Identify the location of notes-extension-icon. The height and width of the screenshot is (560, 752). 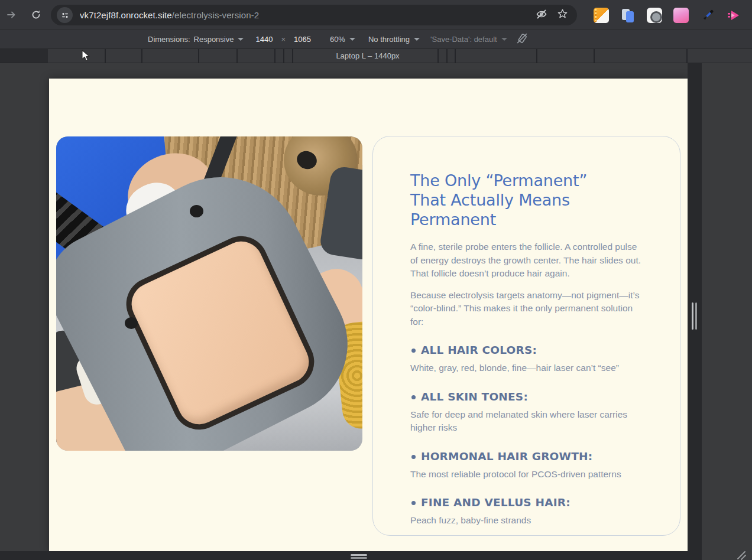
(601, 15).